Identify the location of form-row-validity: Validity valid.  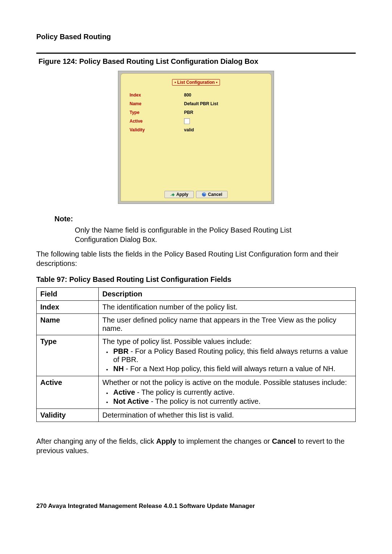
(196, 130).